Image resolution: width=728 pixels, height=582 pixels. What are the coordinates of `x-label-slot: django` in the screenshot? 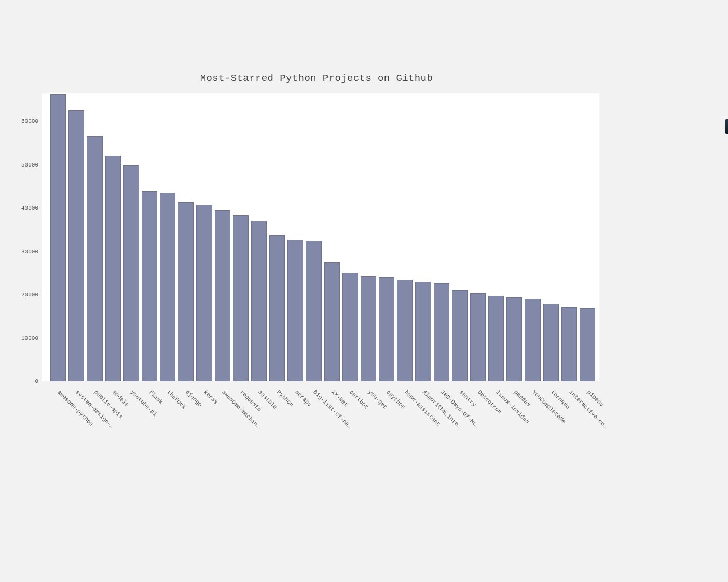 It's located at (185, 436).